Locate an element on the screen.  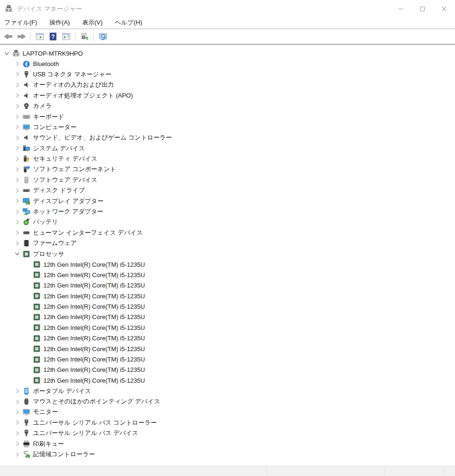
bluetooth-icon is located at coordinates (26, 64).